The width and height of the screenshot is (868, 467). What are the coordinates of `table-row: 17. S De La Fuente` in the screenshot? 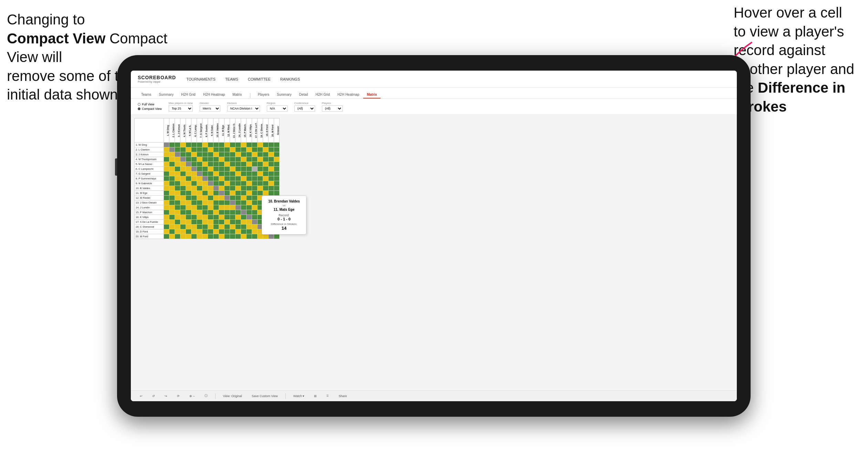 It's located at (207, 222).